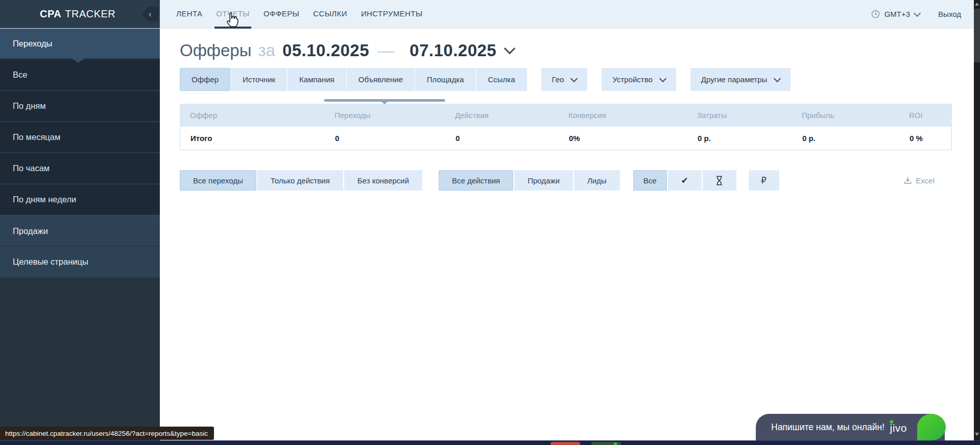 The height and width of the screenshot is (445, 980). Describe the element at coordinates (850, 427) in the screenshot. I see `chat-widget: Напишите нам, мы онлайн! jivo` at that location.